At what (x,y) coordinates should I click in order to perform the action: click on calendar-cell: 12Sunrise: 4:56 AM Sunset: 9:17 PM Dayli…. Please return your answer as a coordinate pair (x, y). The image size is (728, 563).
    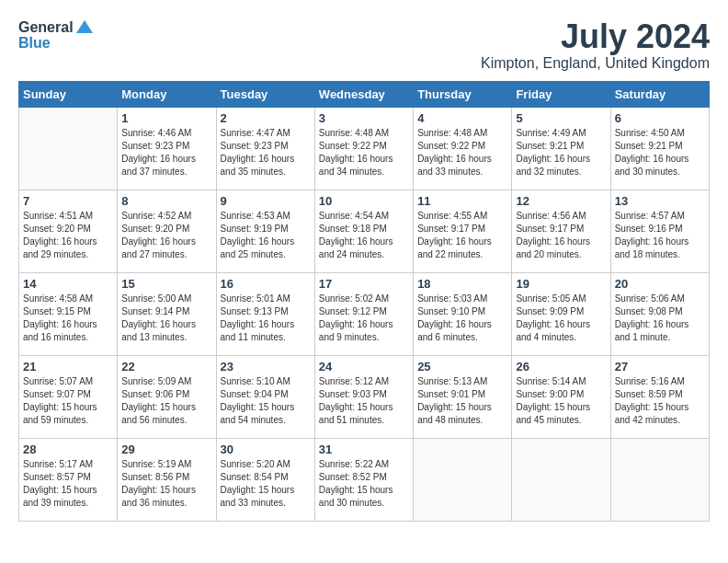
    Looking at the image, I should click on (561, 231).